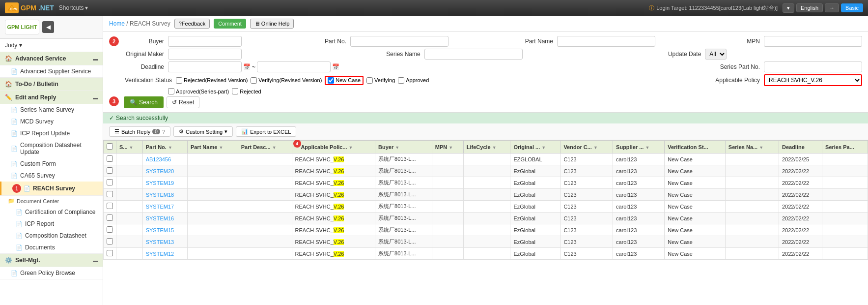 The height and width of the screenshot is (305, 868). I want to click on cell-part-no: SYSTEM18, so click(165, 195).